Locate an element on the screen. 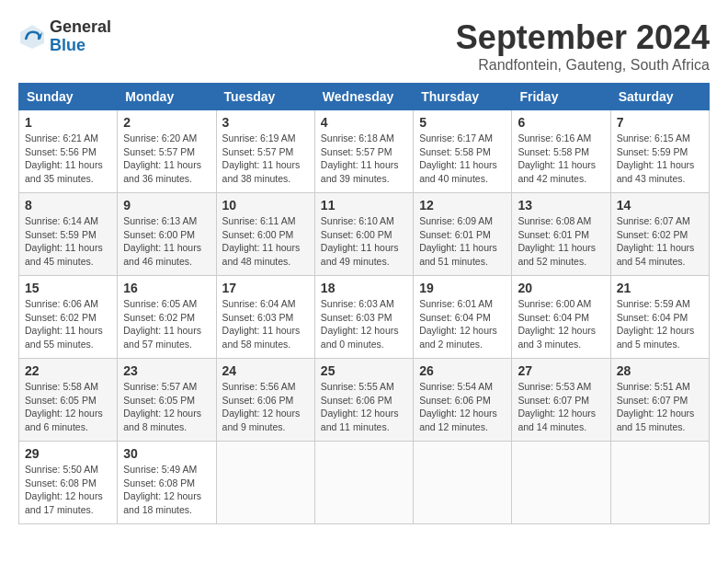 This screenshot has width=728, height=563. day-number: 7 is located at coordinates (660, 122).